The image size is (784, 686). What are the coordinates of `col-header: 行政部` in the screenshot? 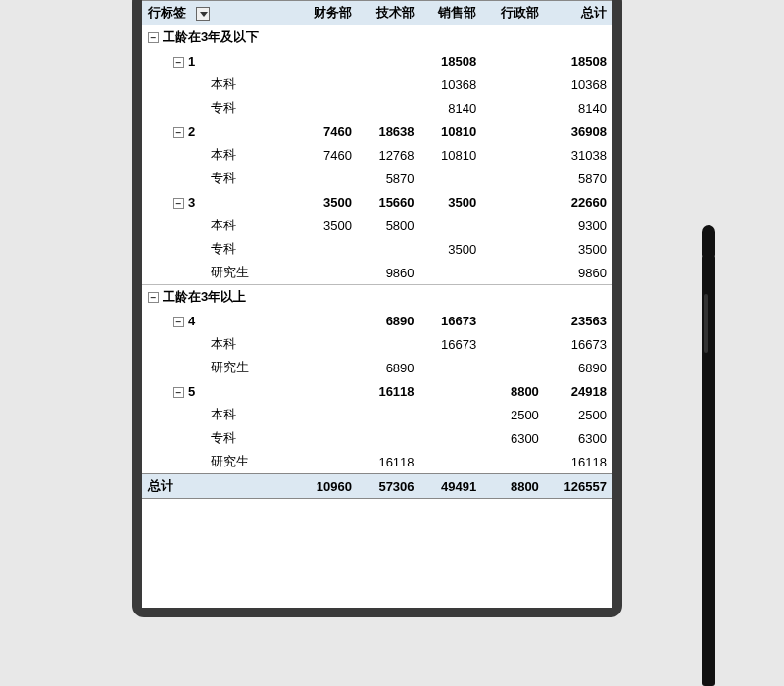 It's located at (514, 14).